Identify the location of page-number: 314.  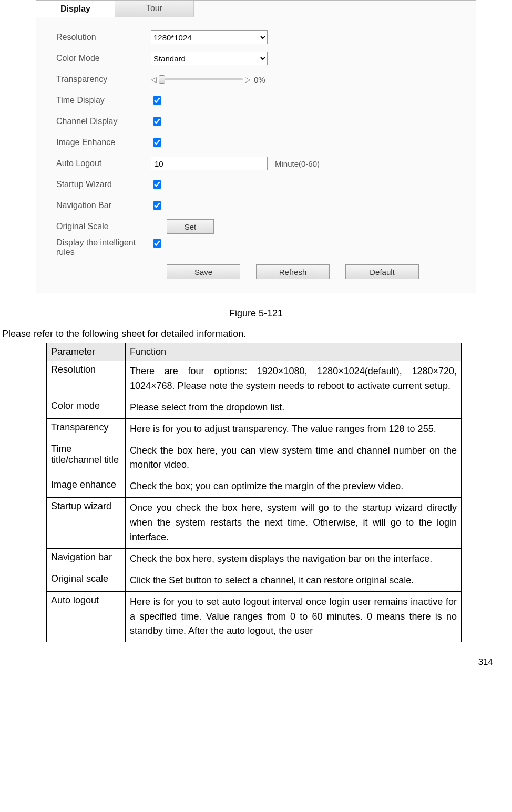
(256, 657).